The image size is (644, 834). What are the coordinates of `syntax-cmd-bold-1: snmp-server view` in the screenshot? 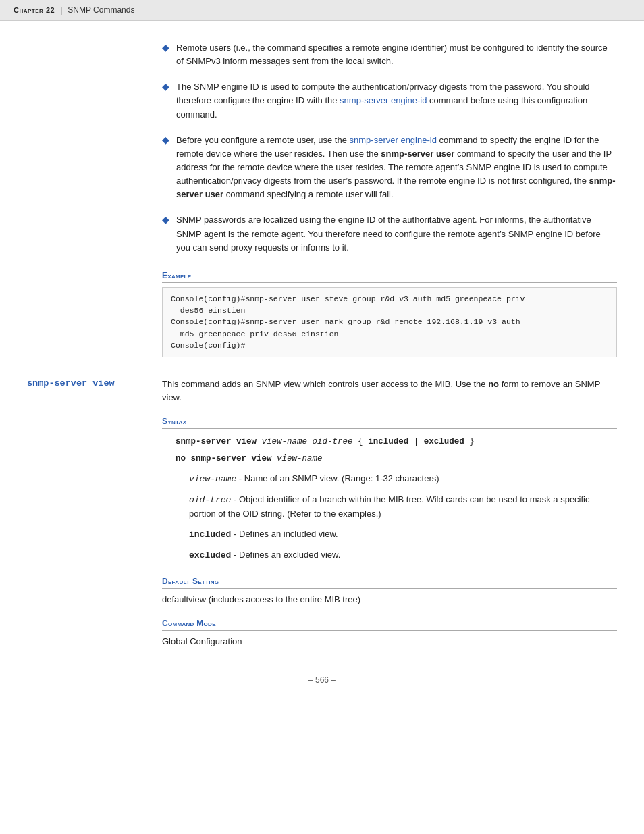 It's located at (216, 442).